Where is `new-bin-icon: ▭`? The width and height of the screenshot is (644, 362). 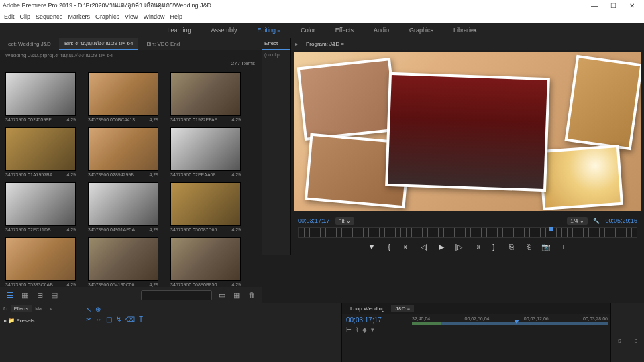
new-bin-icon: ▭ is located at coordinates (222, 295).